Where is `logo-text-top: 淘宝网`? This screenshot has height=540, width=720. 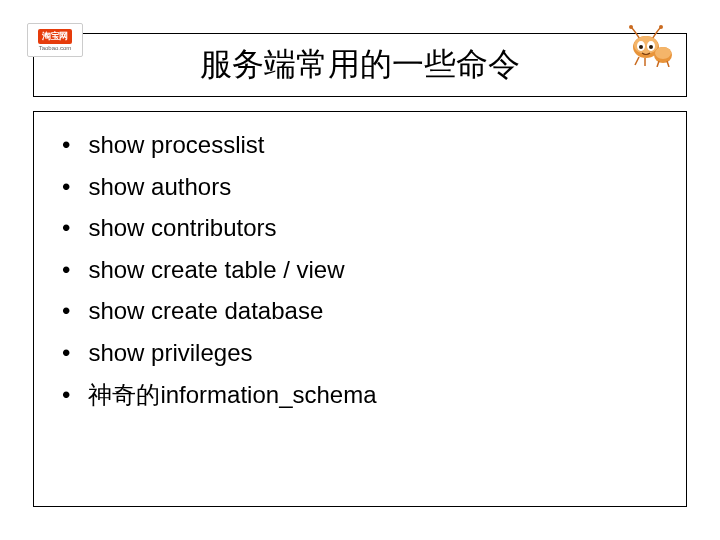
logo-text-top: 淘宝网 is located at coordinates (55, 36).